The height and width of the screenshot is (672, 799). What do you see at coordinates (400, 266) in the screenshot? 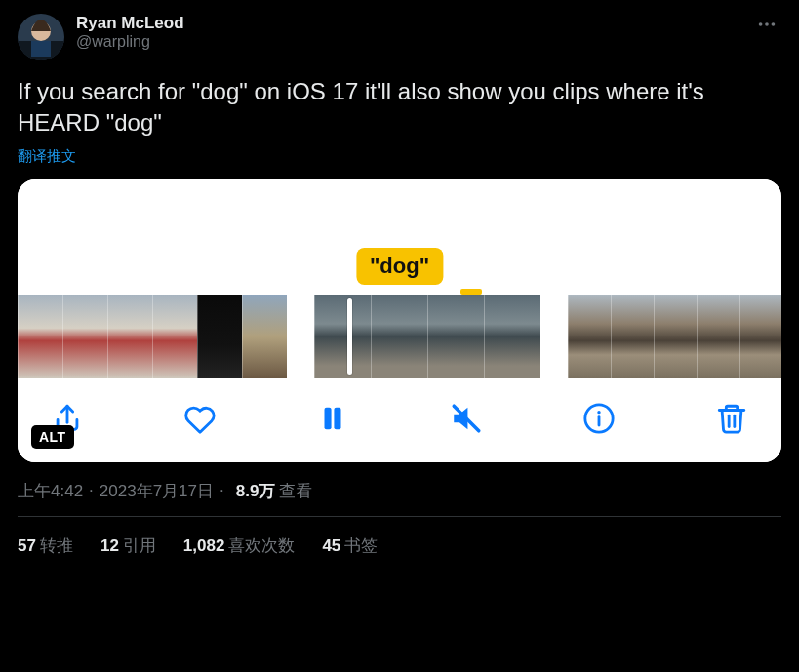
I see `search-chip: "dog"` at bounding box center [400, 266].